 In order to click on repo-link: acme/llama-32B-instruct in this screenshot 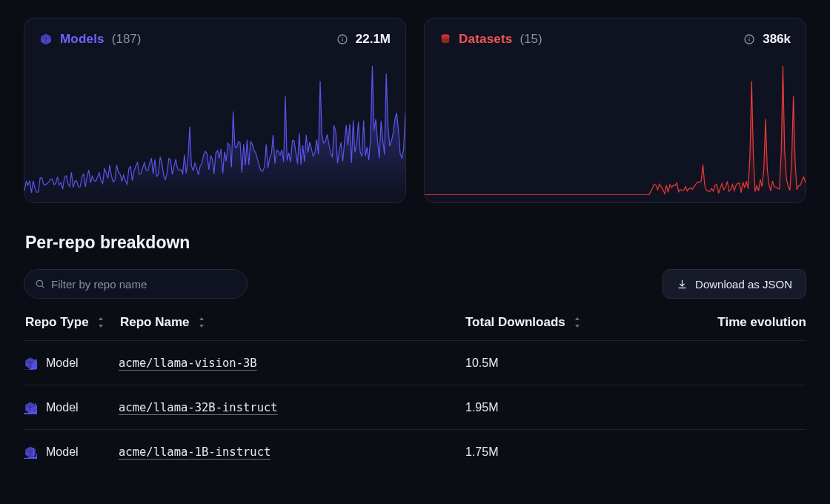, I will do `click(199, 408)`.